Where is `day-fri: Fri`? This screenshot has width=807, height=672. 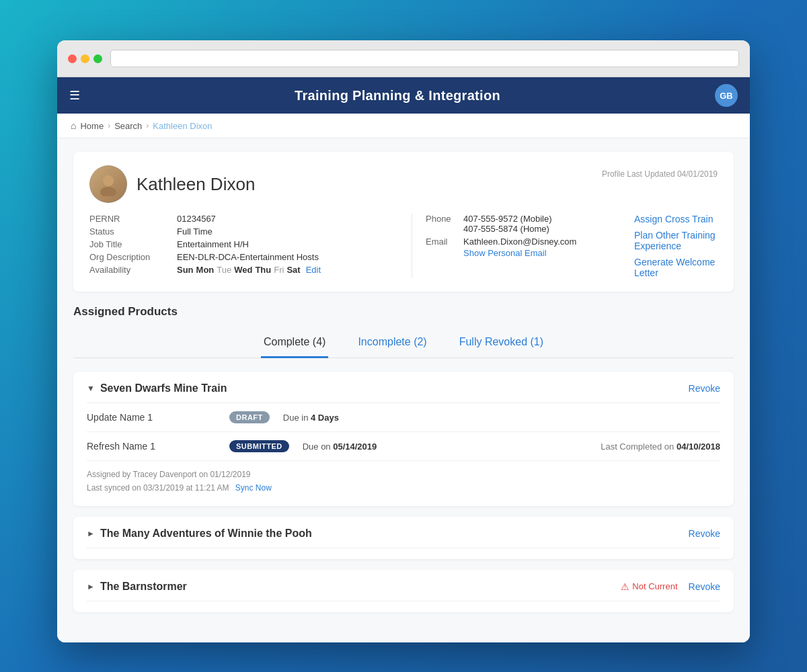 day-fri: Fri is located at coordinates (278, 270).